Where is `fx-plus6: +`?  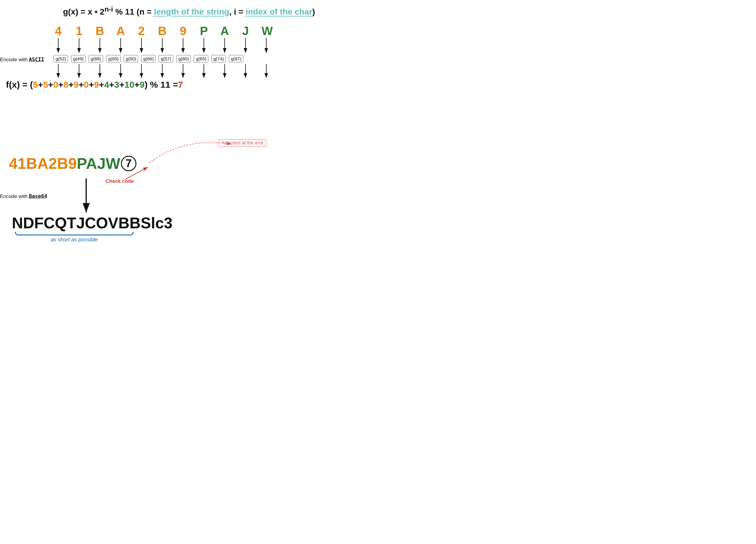 fx-plus6: + is located at coordinates (92, 85).